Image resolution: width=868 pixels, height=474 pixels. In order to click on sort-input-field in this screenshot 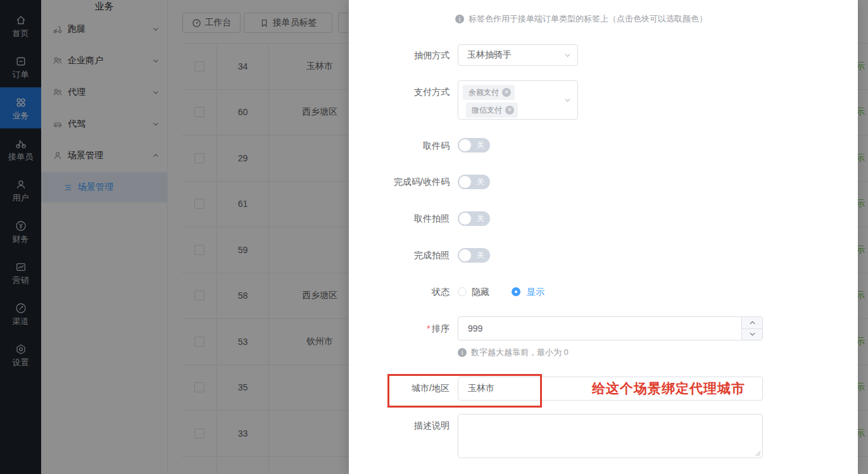, I will do `click(610, 328)`.